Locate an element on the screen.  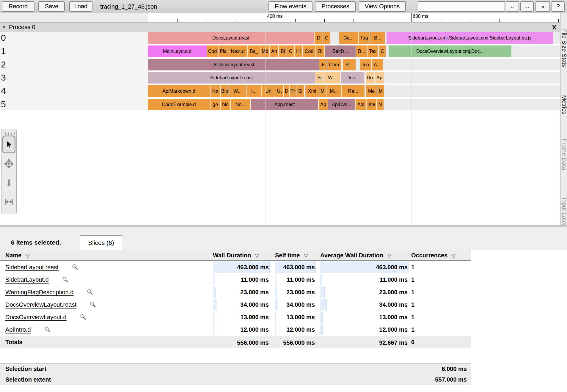
trace-slice: Pla is located at coordinates (223, 51).